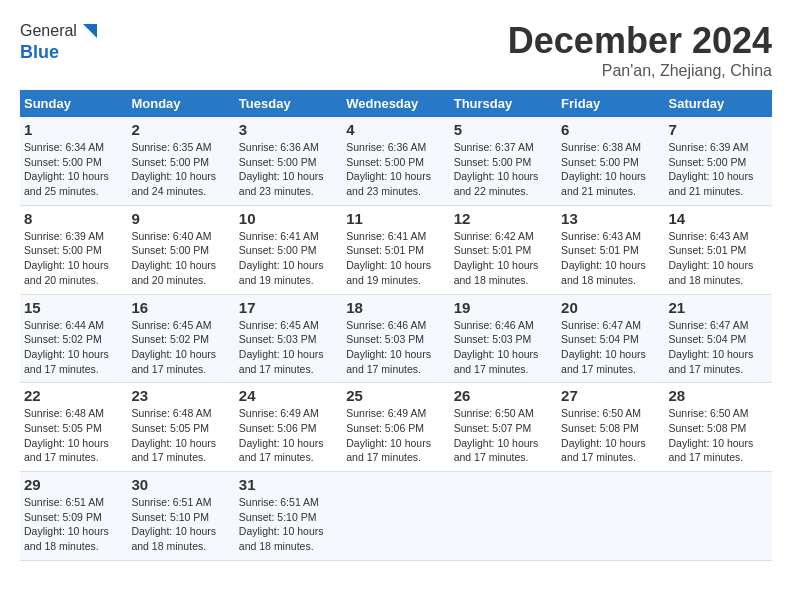 The width and height of the screenshot is (792, 612). Describe the element at coordinates (610, 104) in the screenshot. I see `calendar-header-friday: Friday` at that location.